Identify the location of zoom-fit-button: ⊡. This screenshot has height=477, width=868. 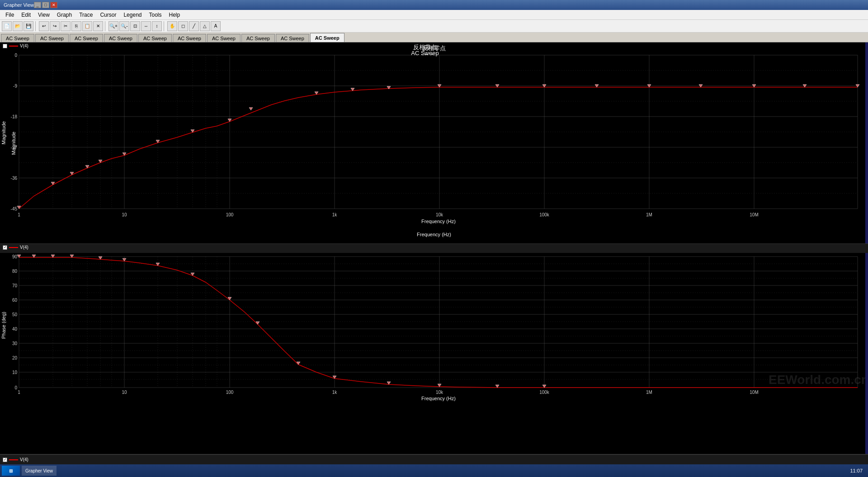
(135, 26).